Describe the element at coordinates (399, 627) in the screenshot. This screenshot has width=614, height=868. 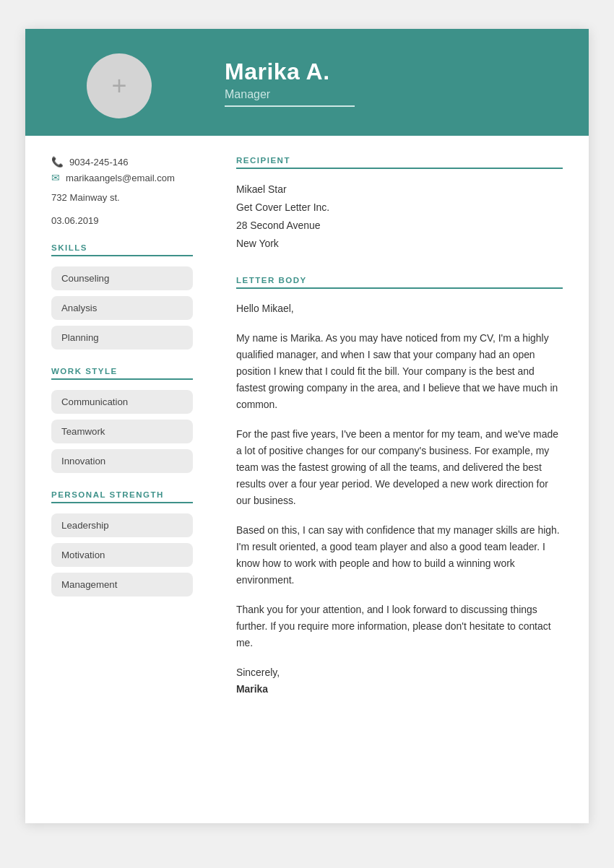
I see `letter-paragraph4: Thank you for your attention, and I look…` at that location.